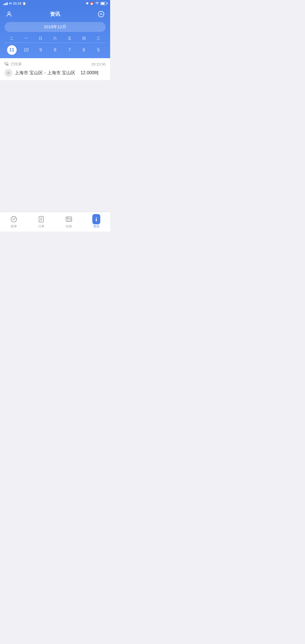  Describe the element at coordinates (84, 50) in the screenshot. I see `date-6: 6` at that location.